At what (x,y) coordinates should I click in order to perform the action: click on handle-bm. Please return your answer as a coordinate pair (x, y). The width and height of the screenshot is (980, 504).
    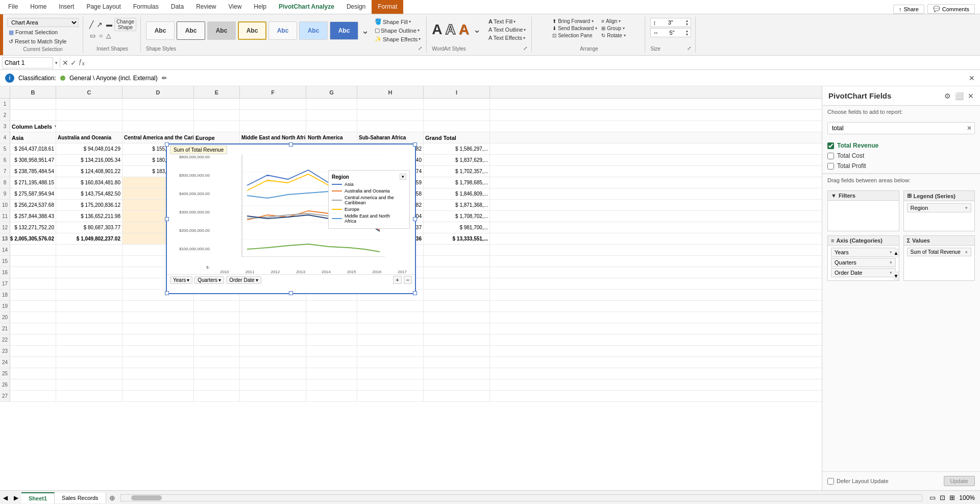
    Looking at the image, I should click on (291, 293).